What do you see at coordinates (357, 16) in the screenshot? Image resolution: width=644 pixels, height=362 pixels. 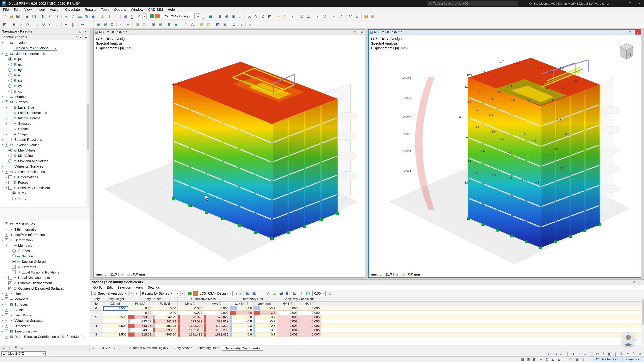 I see `units-icon: ±` at bounding box center [357, 16].